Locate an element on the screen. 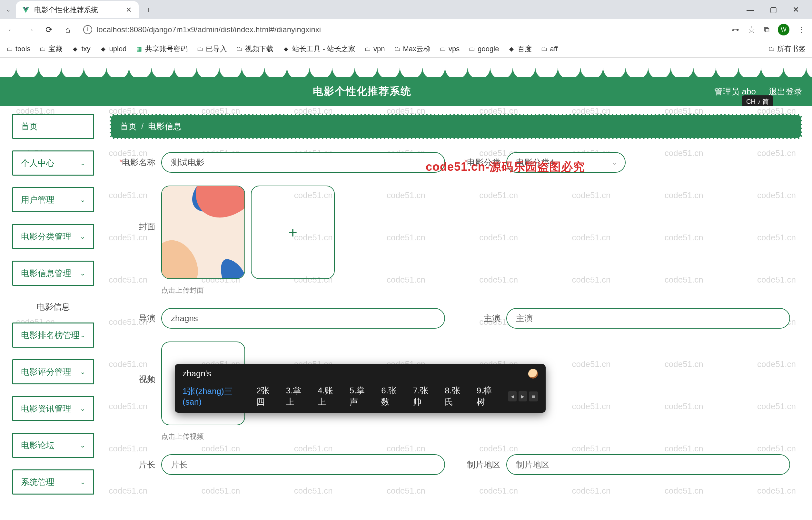 The image size is (812, 520). nav-right-icons: ⊶ ☆ ⧉ W ⋮ is located at coordinates (768, 30).